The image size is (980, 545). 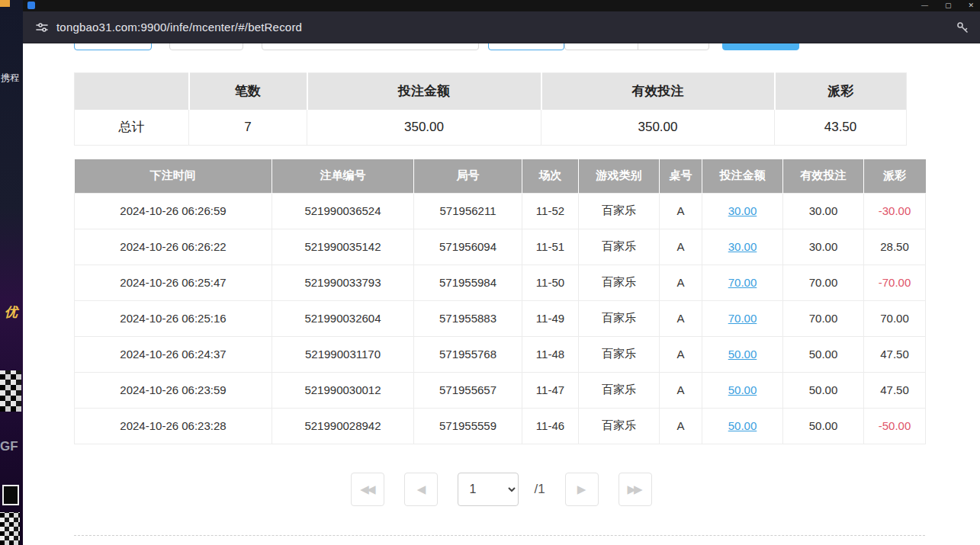 I want to click on column-header-payout: 派彩, so click(x=895, y=176).